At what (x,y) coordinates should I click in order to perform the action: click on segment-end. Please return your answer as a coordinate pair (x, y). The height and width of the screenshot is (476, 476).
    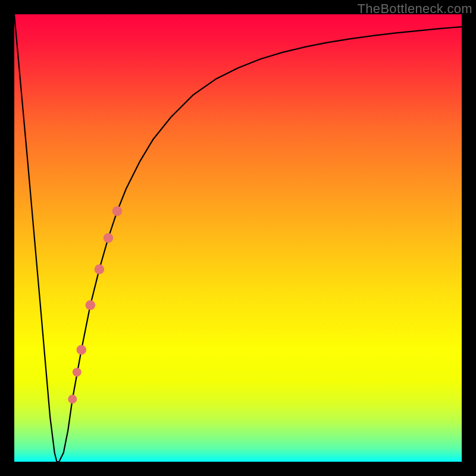
    Looking at the image, I should click on (118, 212).